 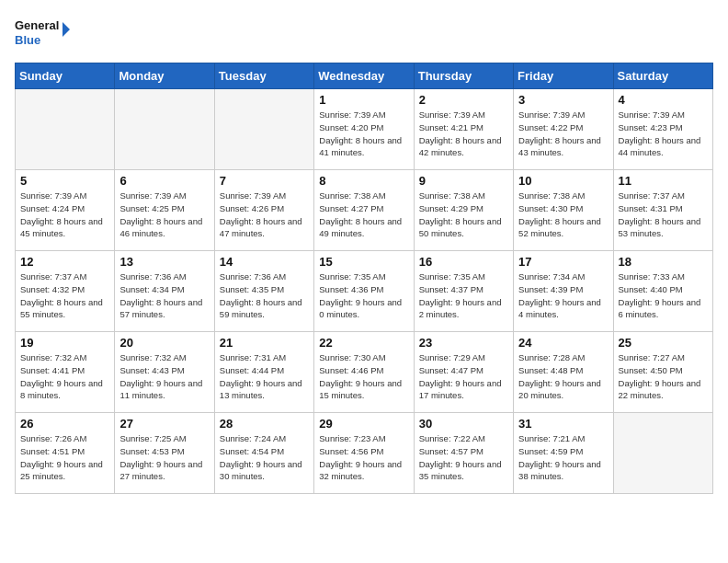 I want to click on day-number: 27, so click(x=164, y=423).